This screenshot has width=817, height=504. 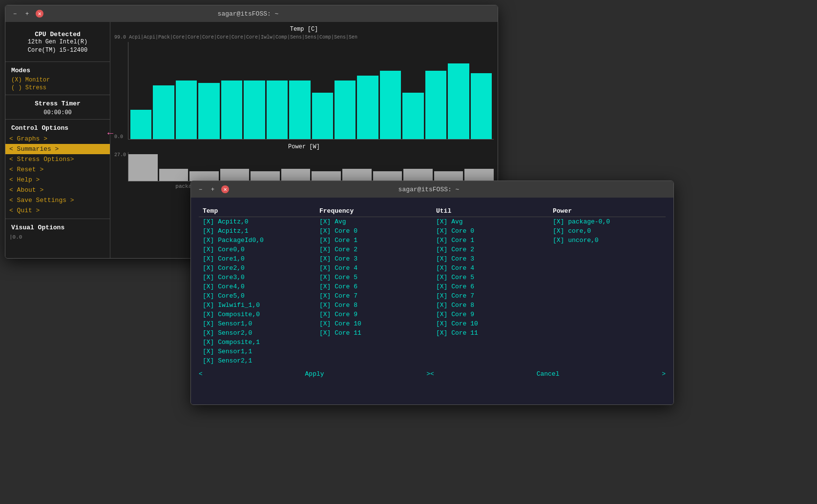 What do you see at coordinates (664, 374) in the screenshot?
I see `footer-right-btn: >` at bounding box center [664, 374].